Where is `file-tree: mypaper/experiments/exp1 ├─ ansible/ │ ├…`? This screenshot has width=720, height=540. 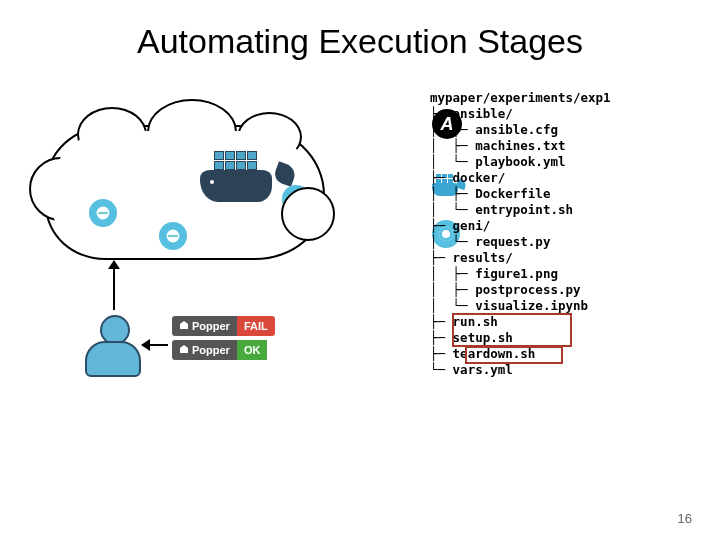 file-tree: mypaper/experiments/exp1 ├─ ansible/ │ ├… is located at coordinates (520, 250).